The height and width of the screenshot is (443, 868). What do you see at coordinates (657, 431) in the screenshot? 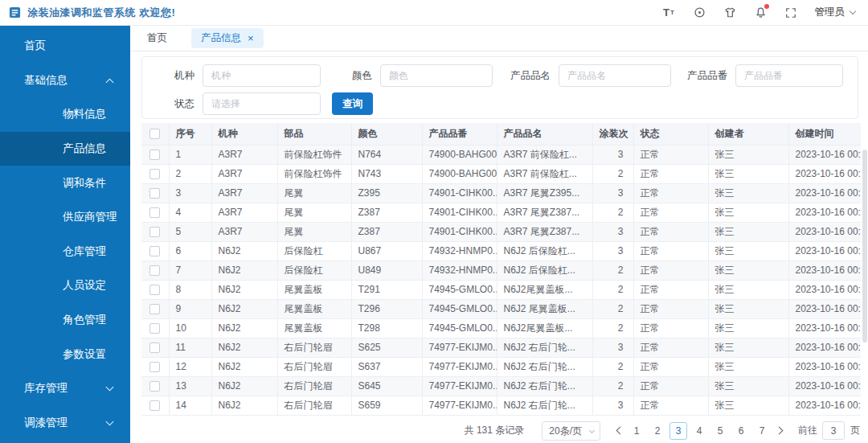
I see `page-button-2: 2` at bounding box center [657, 431].